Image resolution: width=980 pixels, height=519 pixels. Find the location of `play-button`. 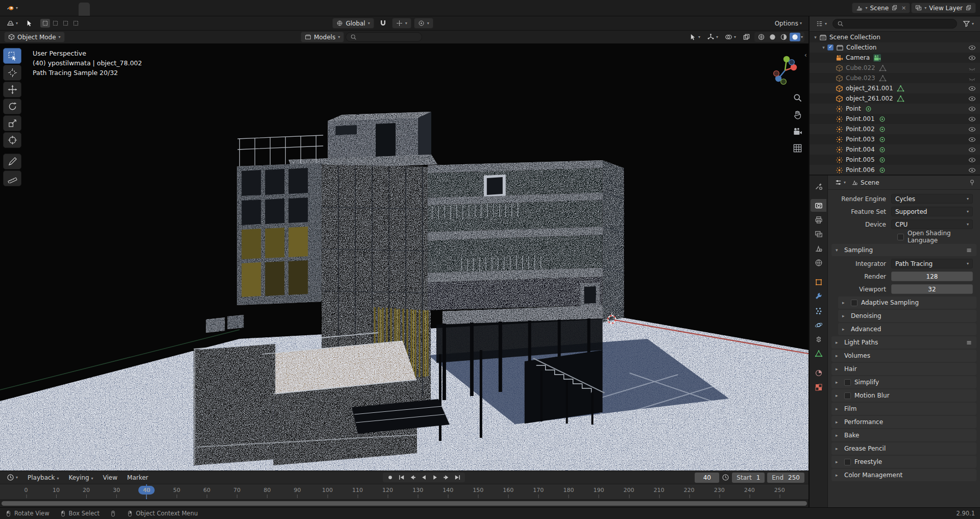

play-button is located at coordinates (435, 478).